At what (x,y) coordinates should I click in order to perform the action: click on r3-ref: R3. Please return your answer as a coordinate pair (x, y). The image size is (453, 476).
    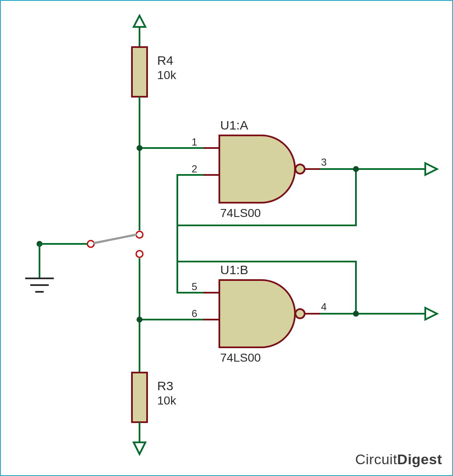
    Looking at the image, I should click on (165, 386).